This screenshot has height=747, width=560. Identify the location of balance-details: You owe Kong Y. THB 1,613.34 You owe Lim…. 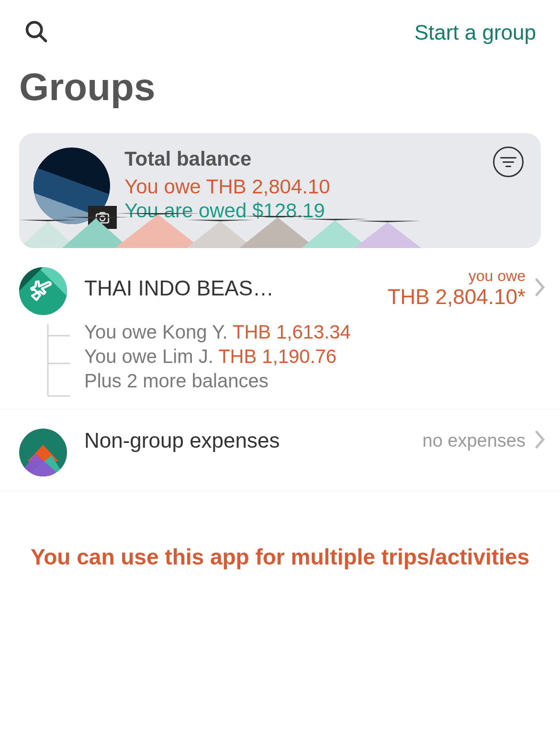
(317, 356).